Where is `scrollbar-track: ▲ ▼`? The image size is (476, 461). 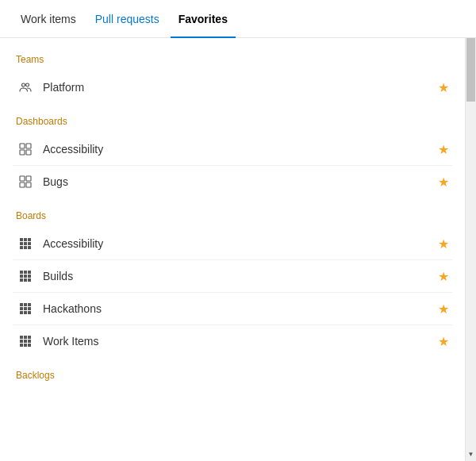
scrollbar-track: ▲ ▼ is located at coordinates (470, 249).